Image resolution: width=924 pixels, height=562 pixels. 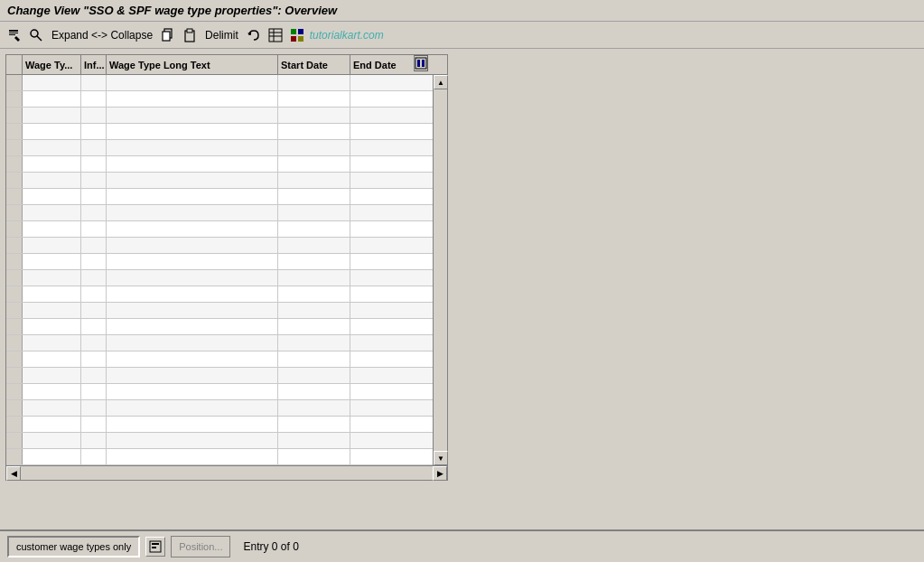 What do you see at coordinates (421, 63) in the screenshot?
I see `column-settings-icon` at bounding box center [421, 63].